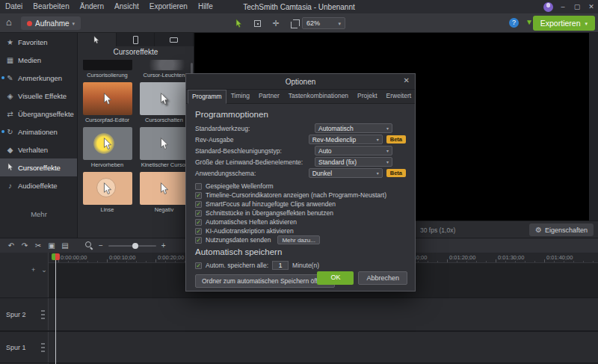 The height and width of the screenshot is (364, 598). Describe the element at coordinates (335, 278) in the screenshot. I see `ok-button: OK` at that location.